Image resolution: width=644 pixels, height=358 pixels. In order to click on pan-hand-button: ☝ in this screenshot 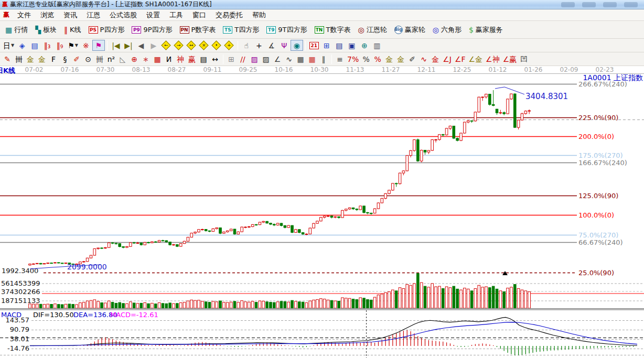, I will do `click(246, 45)`.